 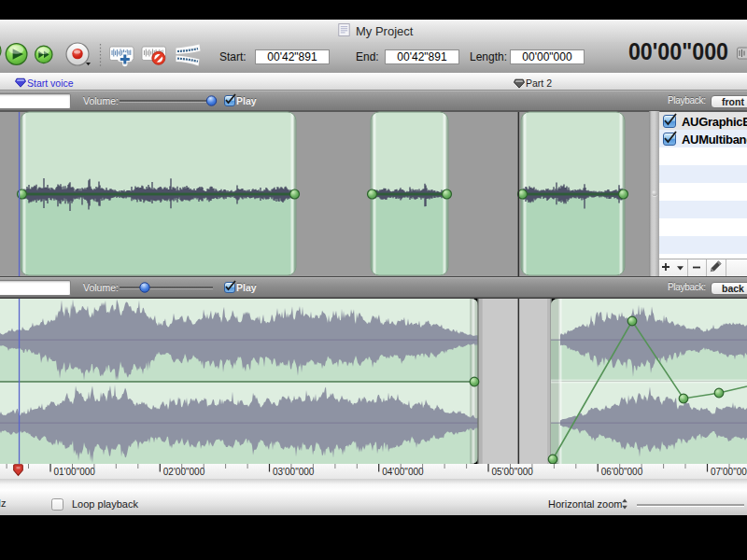 I want to click on svg-text: 06'00"000, so click(x=622, y=472).